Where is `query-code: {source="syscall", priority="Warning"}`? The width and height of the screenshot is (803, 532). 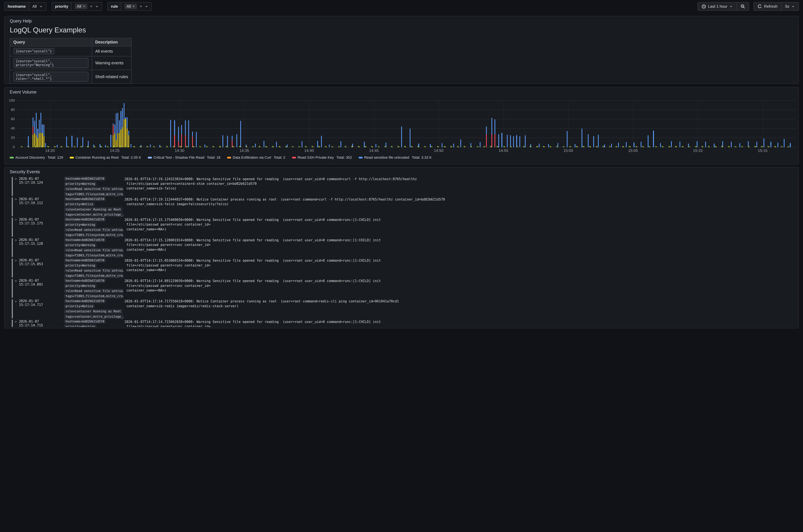
query-code: {source="syscall", priority="Warning"} is located at coordinates (51, 63).